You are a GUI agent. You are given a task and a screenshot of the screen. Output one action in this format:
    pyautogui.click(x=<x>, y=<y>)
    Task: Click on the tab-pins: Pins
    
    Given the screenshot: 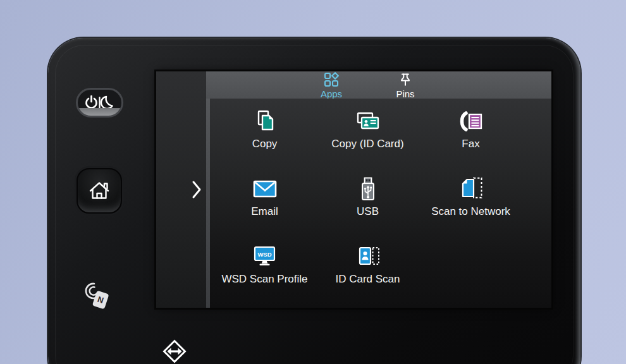 What is the action you would take?
    pyautogui.click(x=405, y=85)
    